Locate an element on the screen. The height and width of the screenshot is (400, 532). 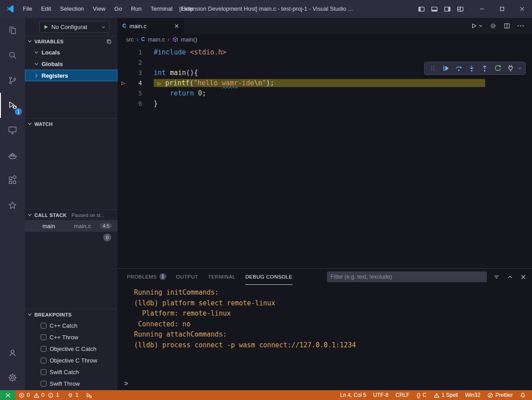
code-line-content: ▷printf("hello wamr-ide\n"); is located at coordinates (319, 83).